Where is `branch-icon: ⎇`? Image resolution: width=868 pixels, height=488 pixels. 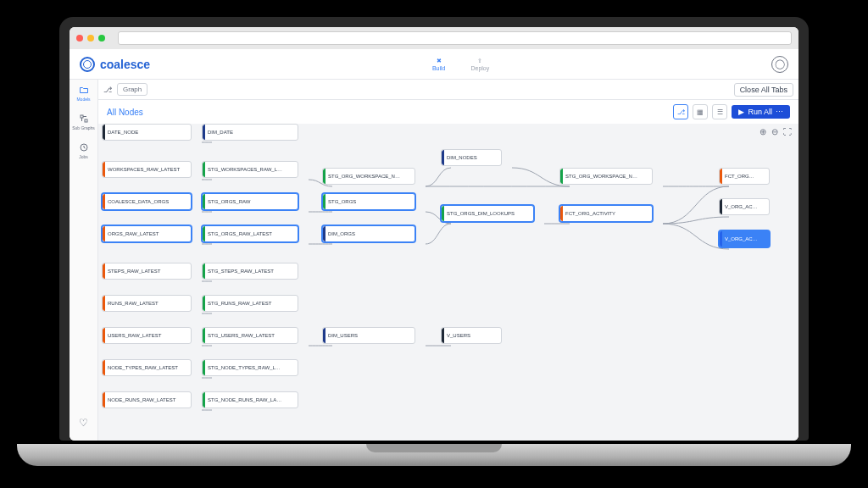
branch-icon: ⎇ is located at coordinates (108, 90).